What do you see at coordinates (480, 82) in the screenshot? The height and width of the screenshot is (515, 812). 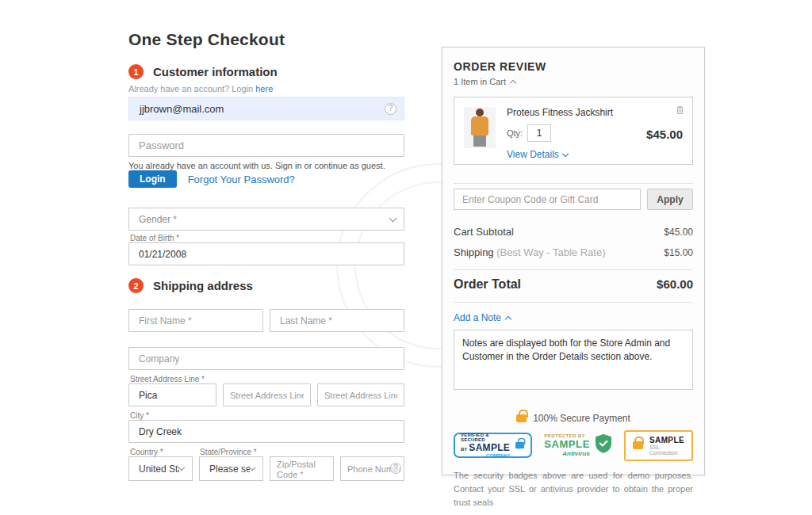 I see `cart-summary-label: 1 Item in Cart` at bounding box center [480, 82].